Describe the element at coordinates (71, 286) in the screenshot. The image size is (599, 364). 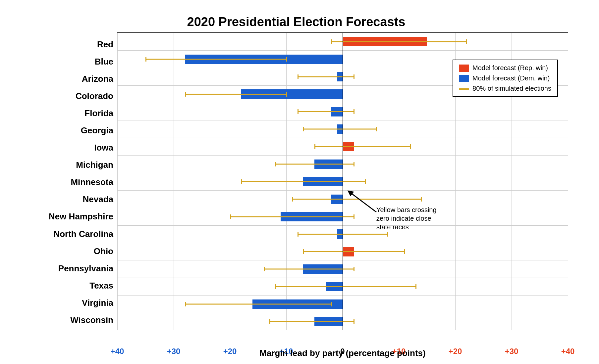
I see `y-label-texas: Texas` at that location.